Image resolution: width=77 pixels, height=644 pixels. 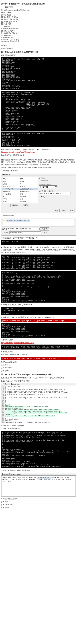 I want to click on term-ping: [root@localhost ~]# ping www.baidu.com p…, so click(x=38, y=111).